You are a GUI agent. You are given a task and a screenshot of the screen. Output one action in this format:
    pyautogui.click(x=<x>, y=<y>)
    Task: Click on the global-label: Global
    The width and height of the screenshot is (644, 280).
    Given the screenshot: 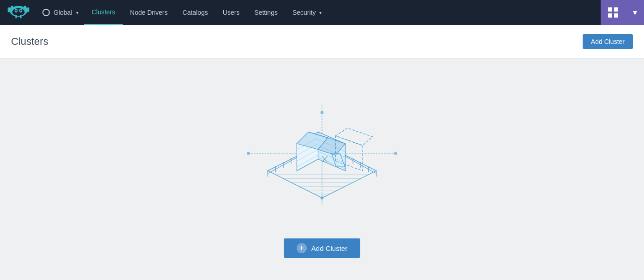 What is the action you would take?
    pyautogui.click(x=63, y=12)
    